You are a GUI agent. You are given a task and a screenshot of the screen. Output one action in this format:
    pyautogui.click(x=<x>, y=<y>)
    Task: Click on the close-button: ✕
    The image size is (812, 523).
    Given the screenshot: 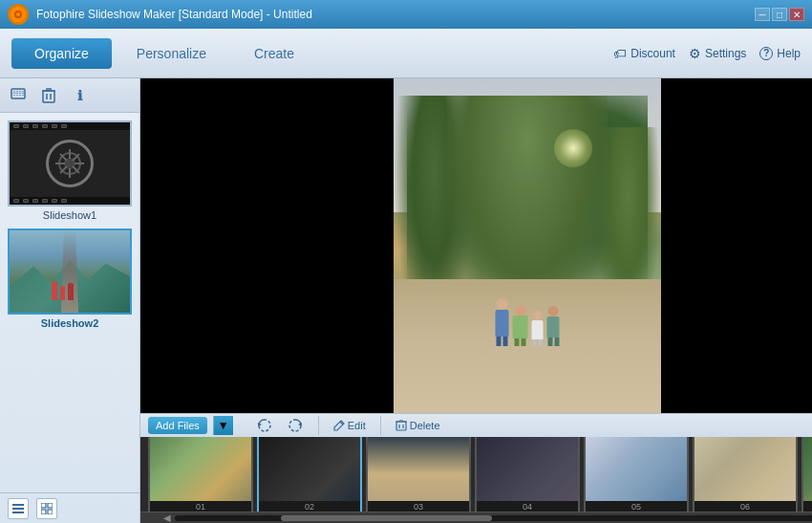 What is the action you would take?
    pyautogui.click(x=797, y=14)
    